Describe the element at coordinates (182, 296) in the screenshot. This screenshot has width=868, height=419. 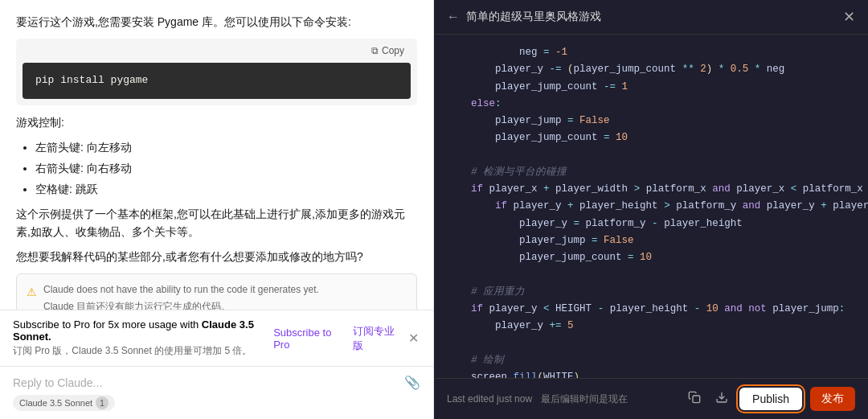
I see `warning-text: Claude does not have the ability to run …` at that location.